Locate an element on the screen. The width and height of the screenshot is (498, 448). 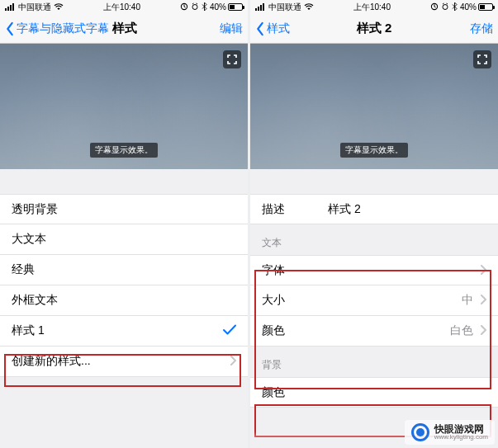
size-value: 中 is located at coordinates (467, 300).